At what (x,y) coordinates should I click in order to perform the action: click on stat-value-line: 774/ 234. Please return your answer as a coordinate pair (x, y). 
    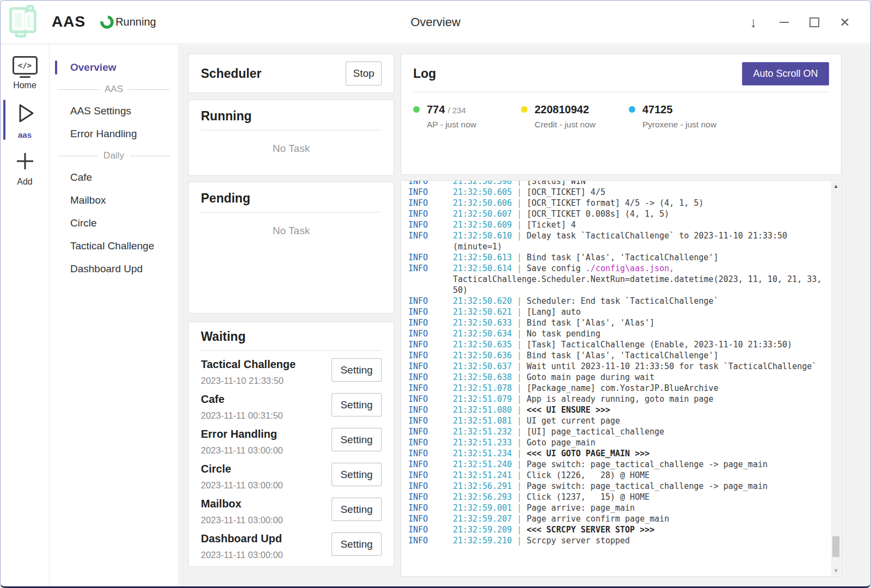
    Looking at the image, I should click on (452, 110).